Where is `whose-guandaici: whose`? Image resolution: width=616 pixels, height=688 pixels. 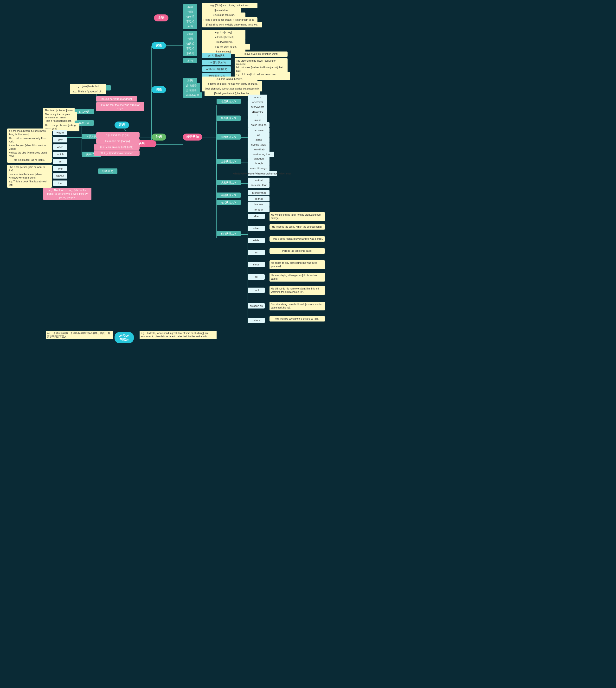
whose-guandaici: whose is located at coordinates (60, 176).